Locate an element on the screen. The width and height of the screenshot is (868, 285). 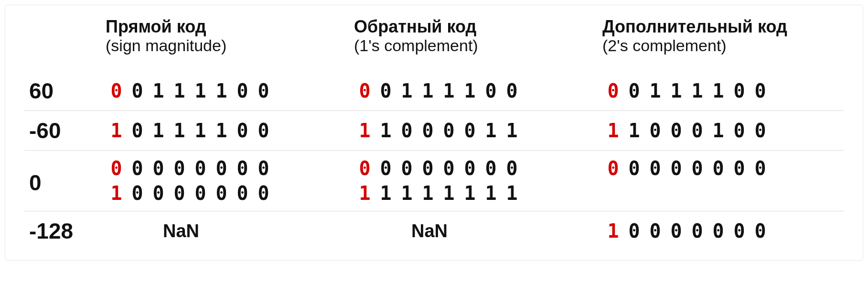
bits-ones-alt: 11111111 is located at coordinates (478, 193).